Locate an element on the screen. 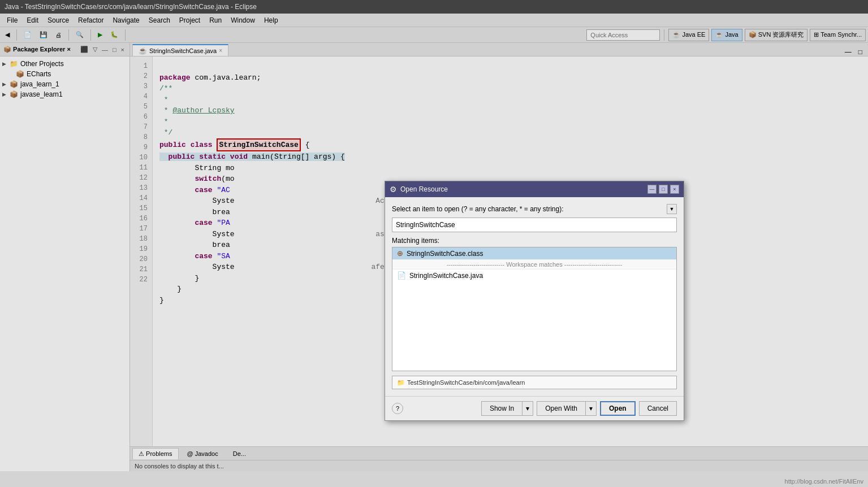 The height and width of the screenshot is (487, 868). matching-items-label: Matching items: is located at coordinates (534, 241).